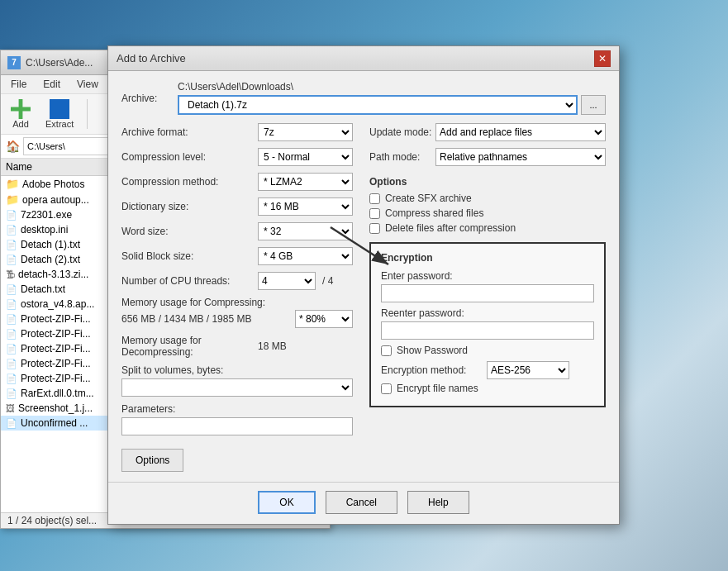 The width and height of the screenshot is (728, 571). Describe the element at coordinates (521, 157) in the screenshot. I see `path-mode-select: Relative pathnames` at that location.